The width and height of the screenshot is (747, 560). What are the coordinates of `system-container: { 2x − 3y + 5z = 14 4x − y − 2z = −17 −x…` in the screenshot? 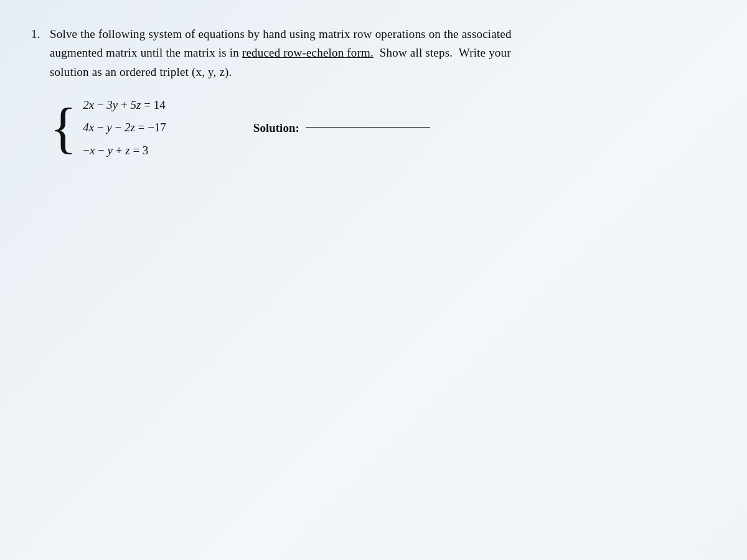 It's located at (108, 128).